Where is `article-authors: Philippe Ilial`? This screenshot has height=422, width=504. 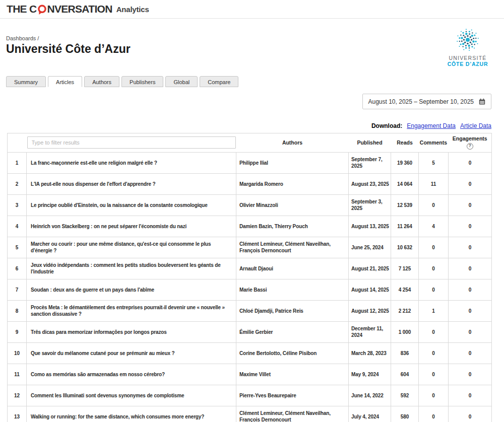
article-authors: Philippe Ilial is located at coordinates (292, 163).